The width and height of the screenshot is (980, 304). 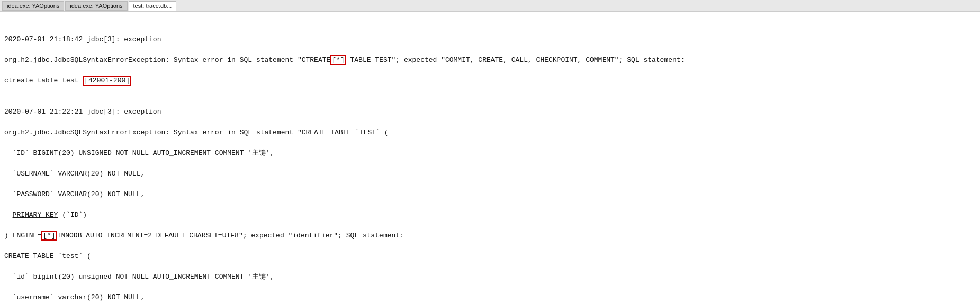 I want to click on timestamp-2: 2020-07-01 21:22:21 jdbc[3]: exception, so click(x=490, y=112).